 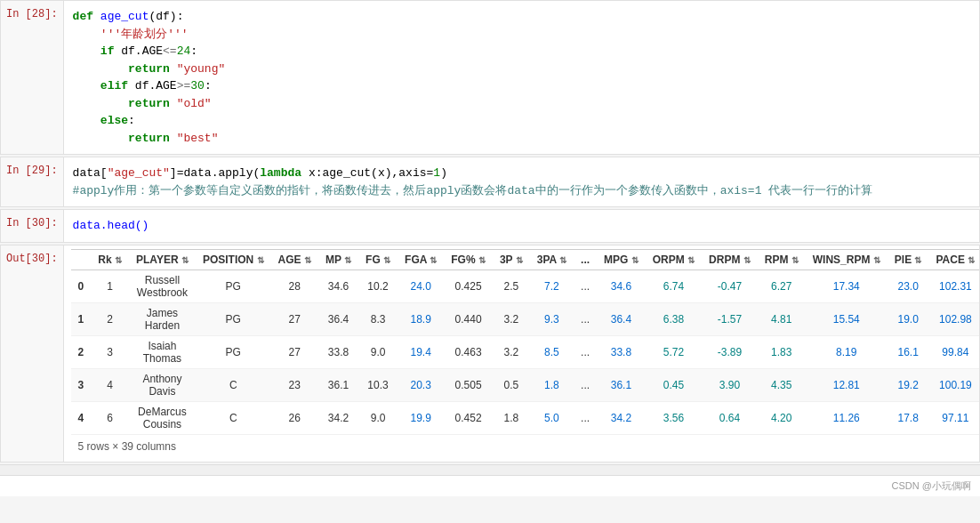 What do you see at coordinates (521, 104) in the screenshot?
I see `code-line: return "old"` at bounding box center [521, 104].